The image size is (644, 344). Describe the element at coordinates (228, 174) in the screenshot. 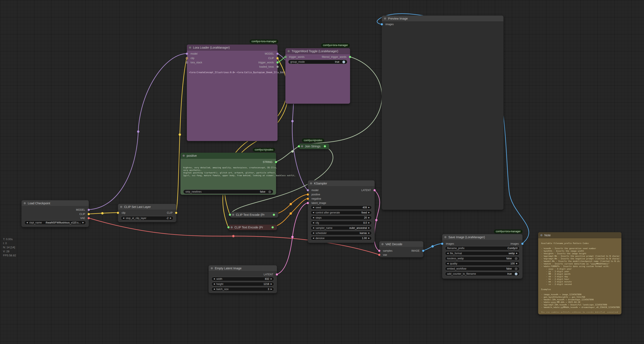

I see `node-positive-prompt: positive STRING highres, very detailed, …` at that location.